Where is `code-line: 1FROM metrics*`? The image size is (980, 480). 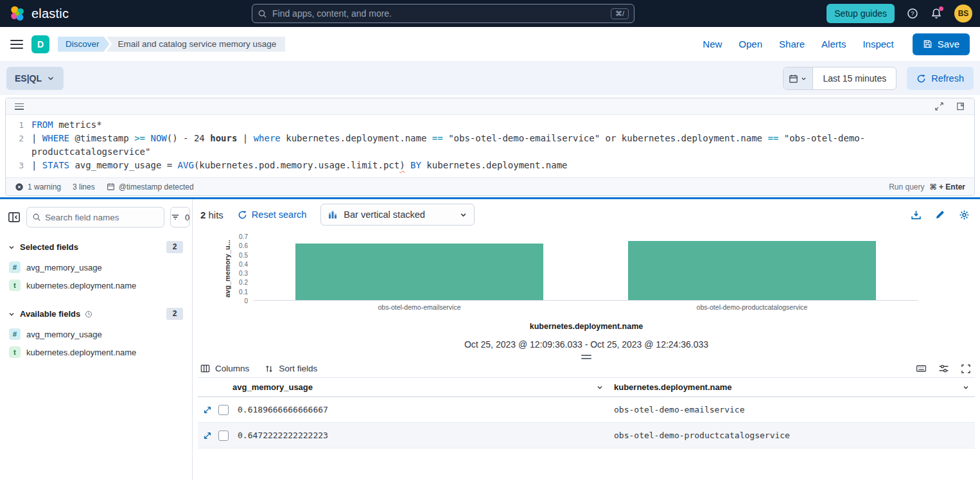
code-line: 1FROM metrics* is located at coordinates (490, 125).